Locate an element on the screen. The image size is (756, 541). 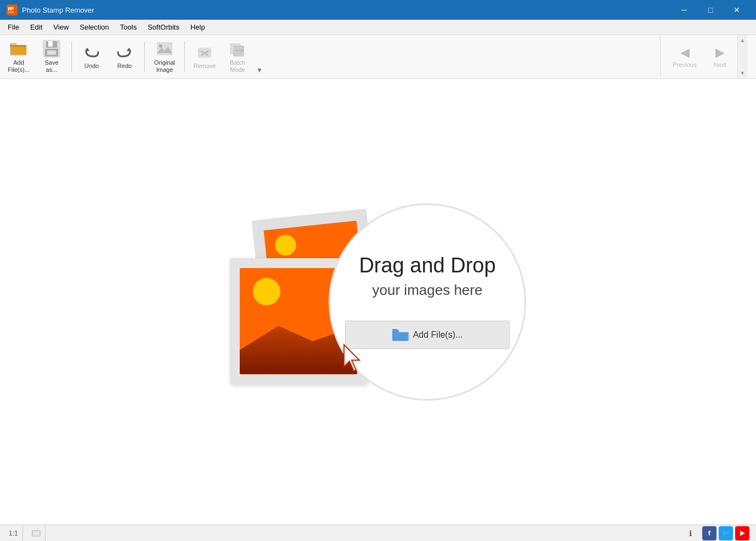
info-button: ℹ is located at coordinates (690, 533).